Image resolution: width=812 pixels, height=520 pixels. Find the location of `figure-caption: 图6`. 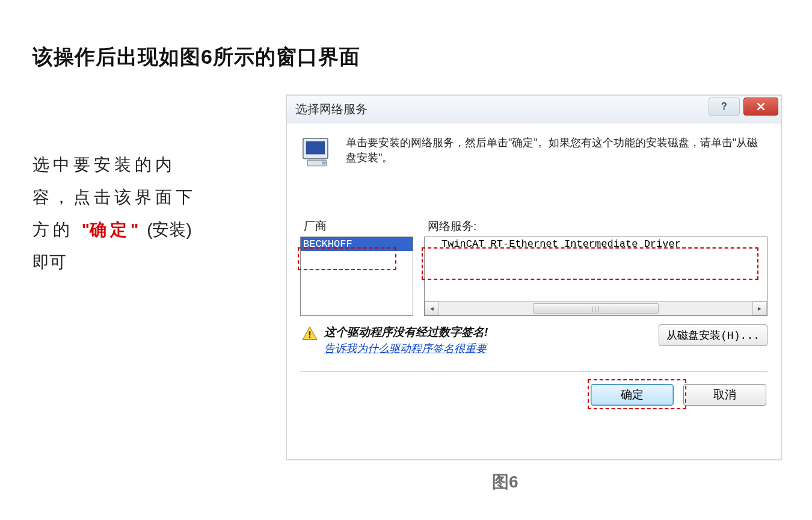

figure-caption: 图6 is located at coordinates (505, 482).